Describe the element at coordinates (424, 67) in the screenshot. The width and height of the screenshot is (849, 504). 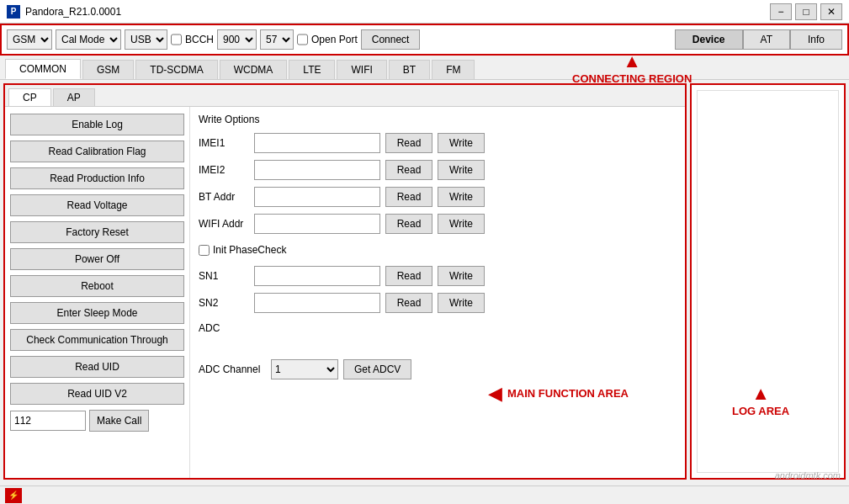
I see `main-tabs: COMMON GSM TD-SCDMA WCDMA LTE WIFI BT FM` at that location.